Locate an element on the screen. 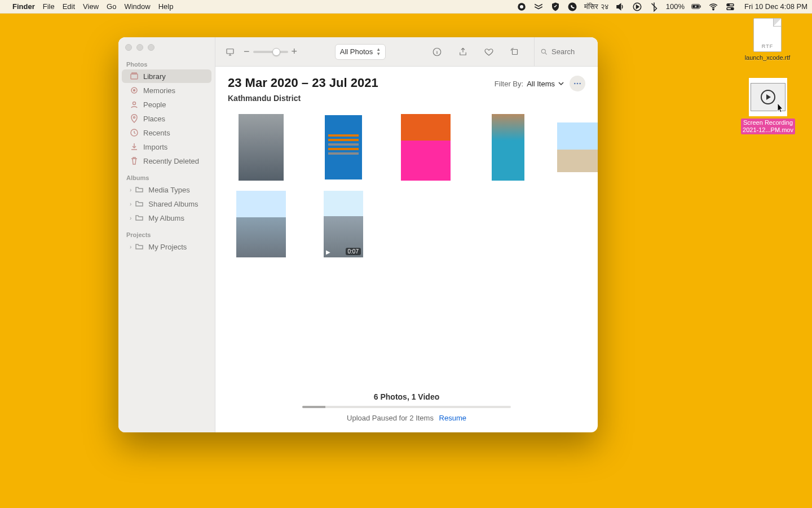 This screenshot has height=508, width=812. battery-charging-icon is located at coordinates (696, 7).